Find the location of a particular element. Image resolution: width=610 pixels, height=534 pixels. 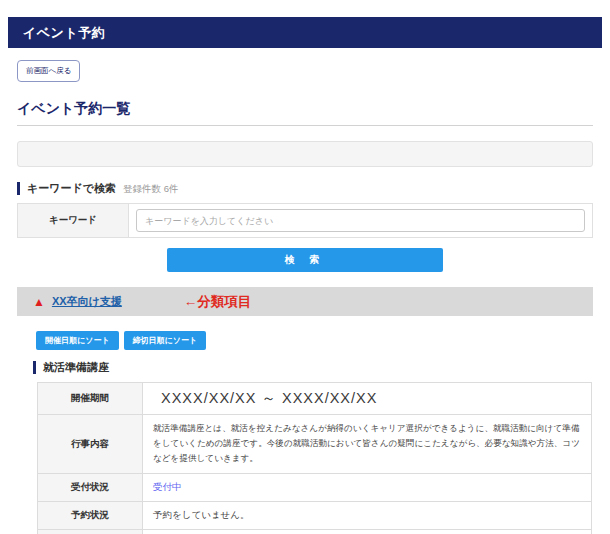

schedule-label: 日程確認 is located at coordinates (90, 532).